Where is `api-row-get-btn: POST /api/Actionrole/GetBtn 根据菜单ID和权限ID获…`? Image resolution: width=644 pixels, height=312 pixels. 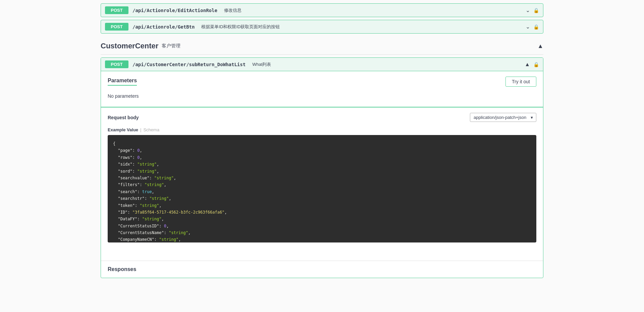 api-row-get-btn: POST /api/Actionrole/GetBtn 根据菜单ID和权限ID获… is located at coordinates (322, 27).